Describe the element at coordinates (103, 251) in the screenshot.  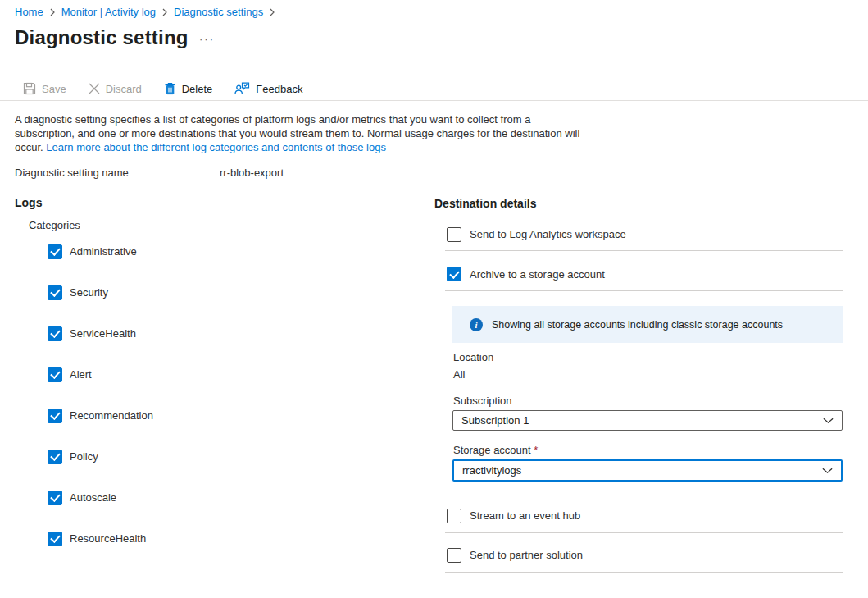
I see `category-label: Administrative` at that location.